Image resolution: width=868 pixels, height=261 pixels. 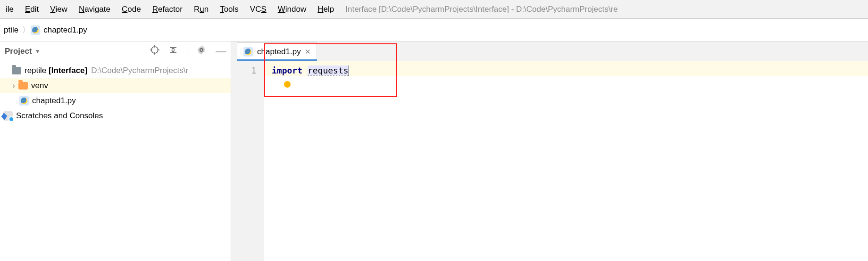 I want to click on editor-tab: chapted1.py ✕, so click(x=277, y=52).